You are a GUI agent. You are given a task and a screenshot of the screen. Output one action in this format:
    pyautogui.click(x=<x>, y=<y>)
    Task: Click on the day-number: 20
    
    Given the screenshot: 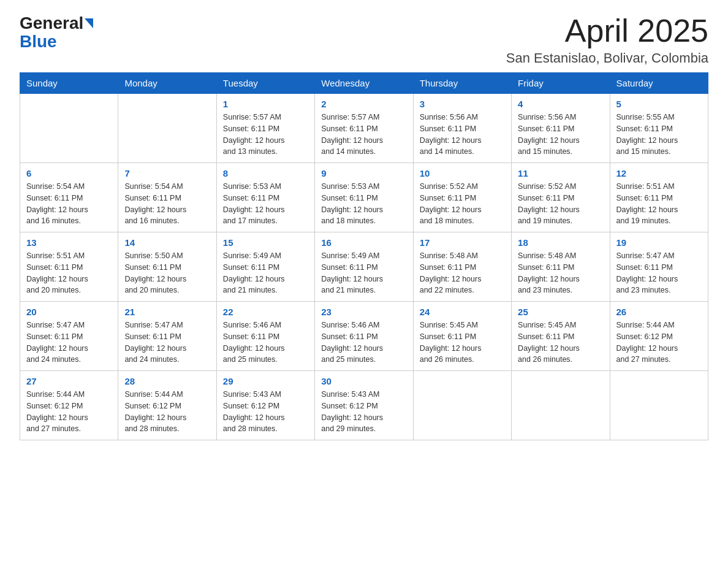 What is the action you would take?
    pyautogui.click(x=69, y=312)
    